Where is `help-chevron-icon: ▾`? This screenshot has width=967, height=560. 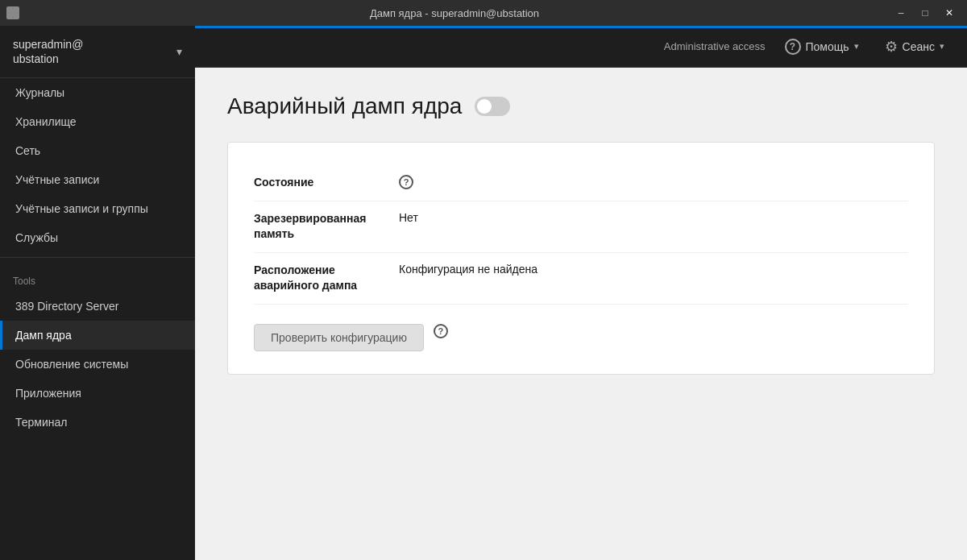
help-chevron-icon: ▾ is located at coordinates (857, 47).